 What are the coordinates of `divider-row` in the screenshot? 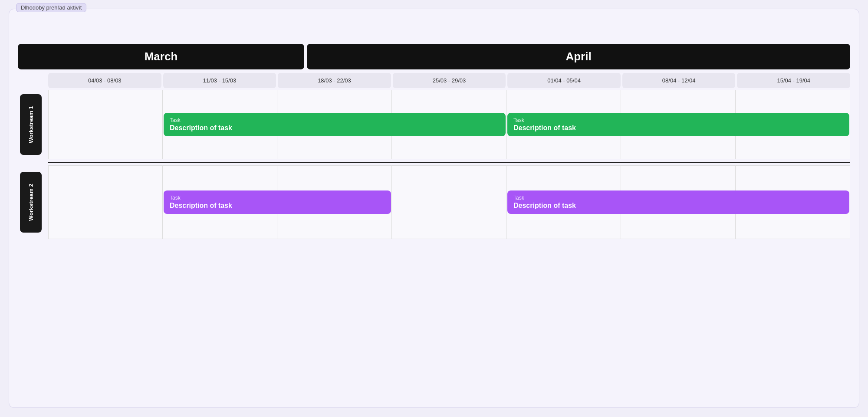 It's located at (434, 162).